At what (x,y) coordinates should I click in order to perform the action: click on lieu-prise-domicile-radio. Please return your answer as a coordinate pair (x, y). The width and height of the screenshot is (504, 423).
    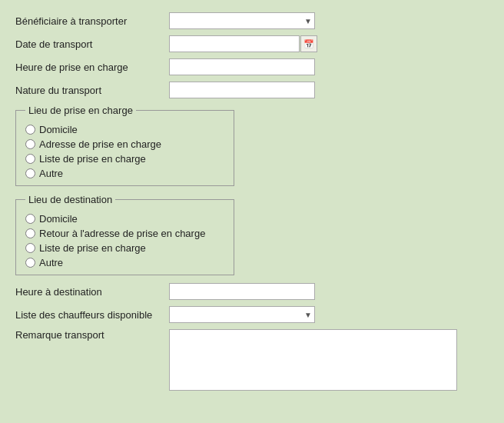
    Looking at the image, I should click on (31, 129).